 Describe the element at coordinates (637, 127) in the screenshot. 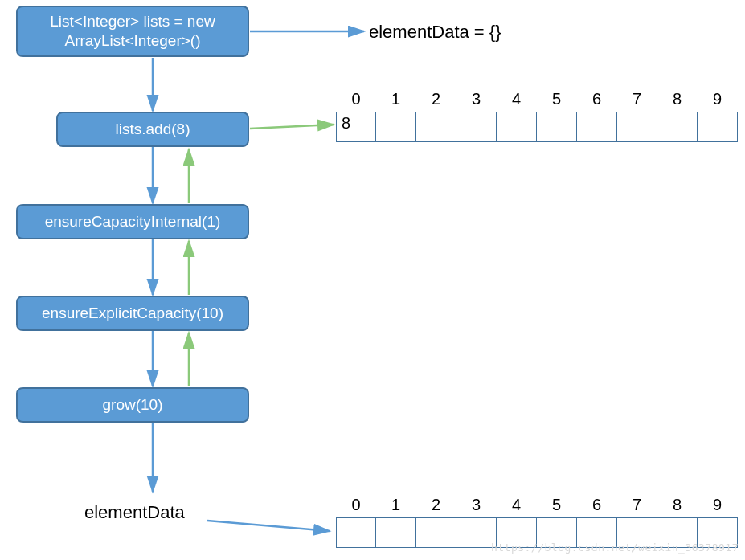

I see `array1-cell-7: 7` at that location.